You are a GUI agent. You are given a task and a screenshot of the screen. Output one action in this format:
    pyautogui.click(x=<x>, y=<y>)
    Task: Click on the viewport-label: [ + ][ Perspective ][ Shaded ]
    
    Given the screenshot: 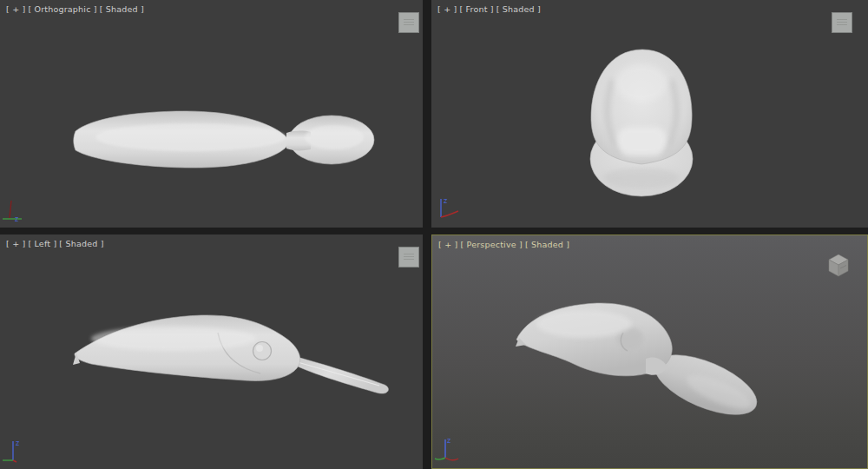 What is the action you would take?
    pyautogui.click(x=505, y=245)
    